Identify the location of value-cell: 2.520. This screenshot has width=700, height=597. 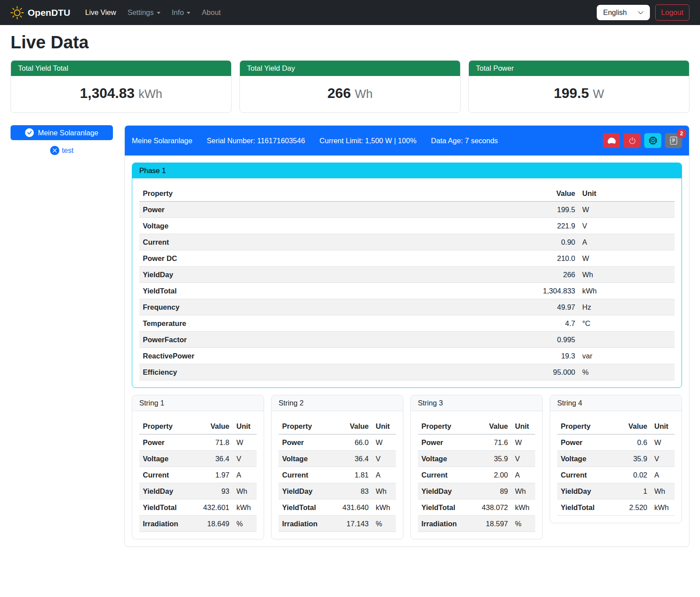
(633, 508).